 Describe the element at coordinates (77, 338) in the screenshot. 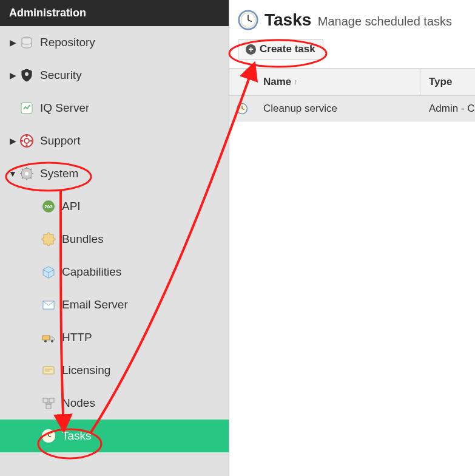

I see `sidebar-item-label: HTTP` at that location.